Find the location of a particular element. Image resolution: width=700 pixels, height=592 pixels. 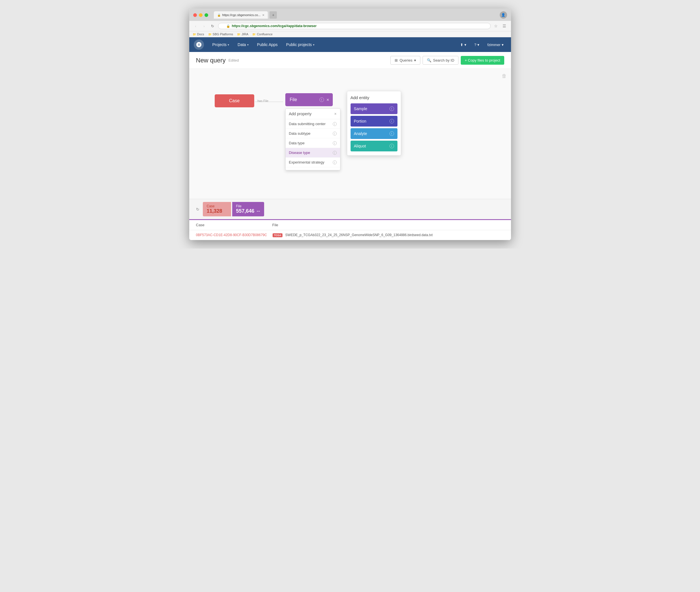

refresh-icon: ↻ is located at coordinates (198, 209).